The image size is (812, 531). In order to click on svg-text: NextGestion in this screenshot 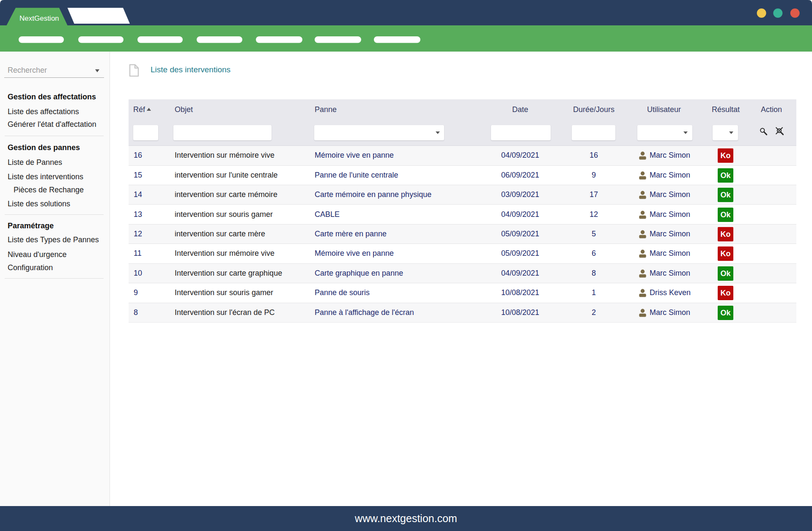, I will do `click(39, 19)`.